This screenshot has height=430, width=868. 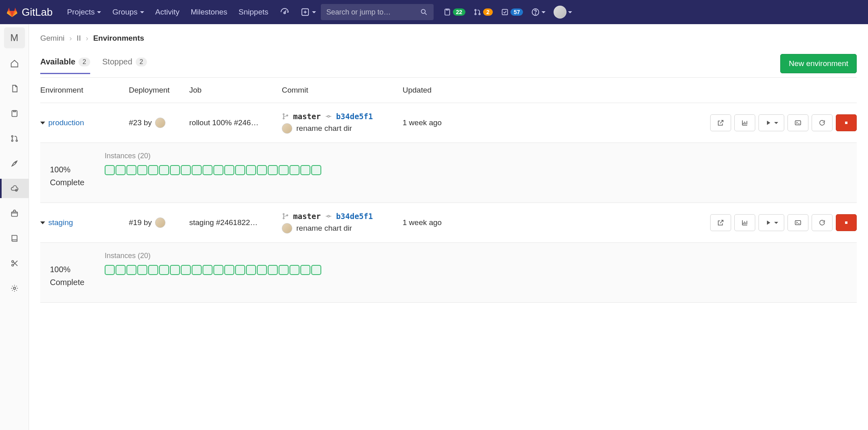 What do you see at coordinates (254, 12) in the screenshot?
I see `nav-snippets: Snippets` at bounding box center [254, 12].